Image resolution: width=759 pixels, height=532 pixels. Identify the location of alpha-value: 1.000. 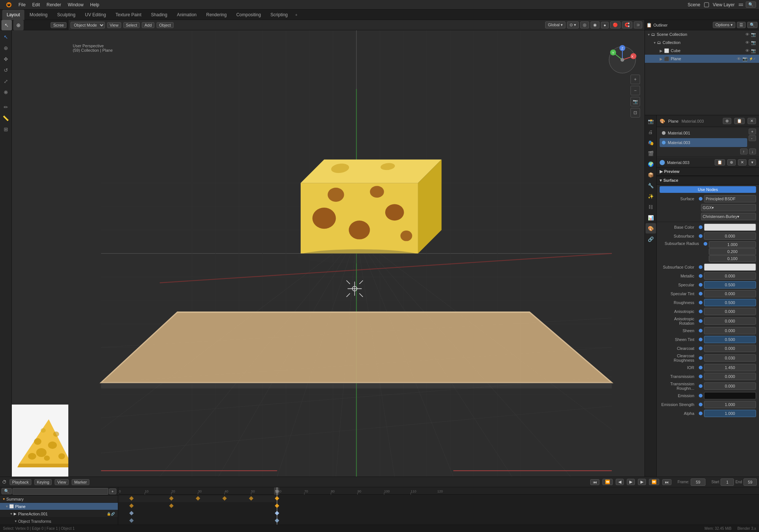
(730, 413).